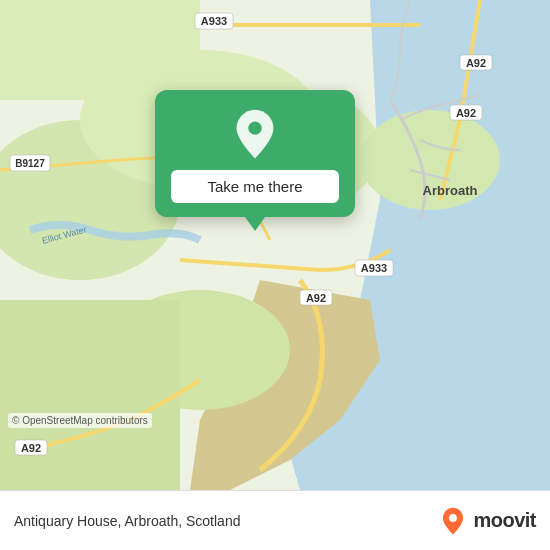 The width and height of the screenshot is (550, 550). Describe the element at coordinates (275, 520) in the screenshot. I see `bottom-bar: Antiquary House, Arbroath, Scotland moov…` at that location.